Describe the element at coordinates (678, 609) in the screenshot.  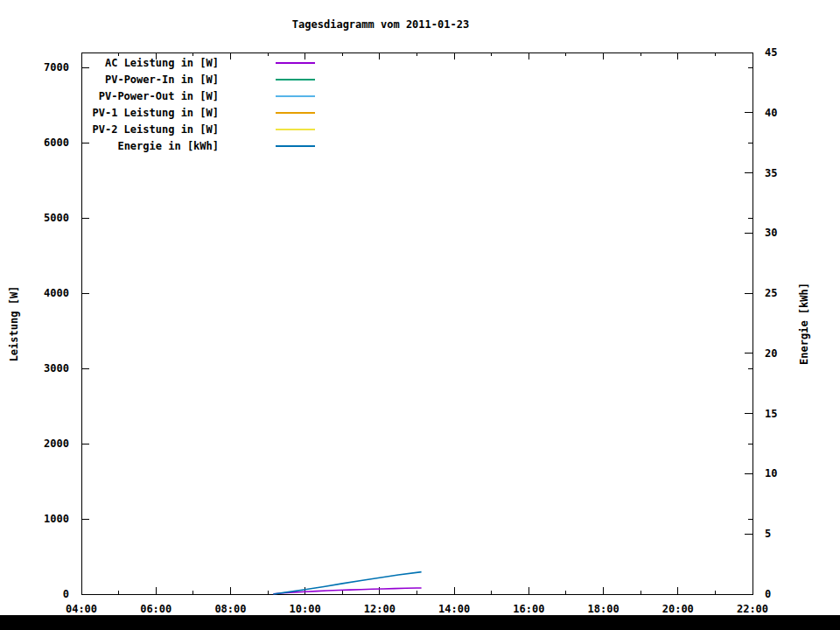
I see `x-tick-label: 20:00` at that location.